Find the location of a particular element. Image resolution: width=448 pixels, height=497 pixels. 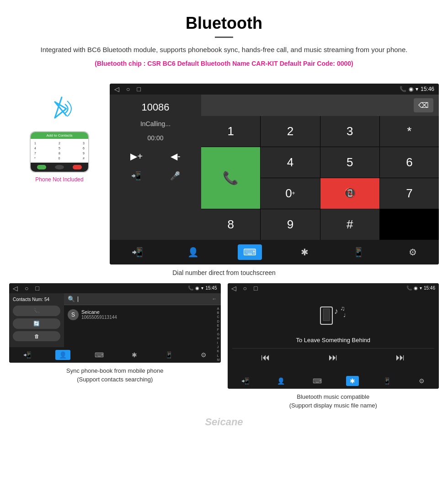

keypad-grid: 1 2 3 * 📞 4 5 6 0+ 📵 7 8 9 # is located at coordinates (320, 178).